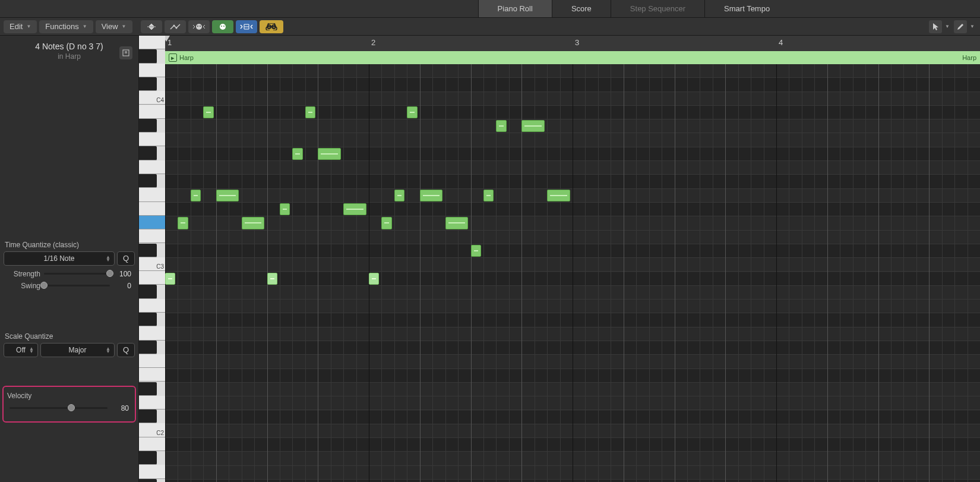  I want to click on expand-panel-icon, so click(126, 53).